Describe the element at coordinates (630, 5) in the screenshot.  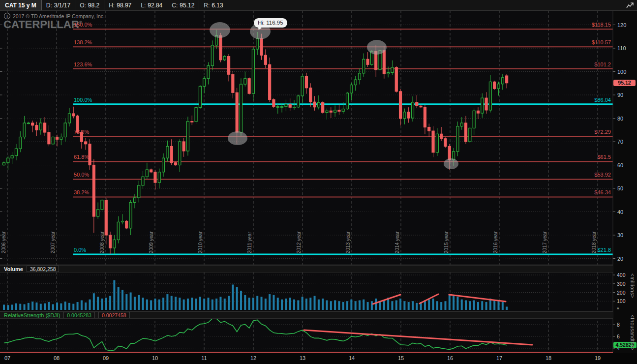
I see `chart-style-icon` at that location.